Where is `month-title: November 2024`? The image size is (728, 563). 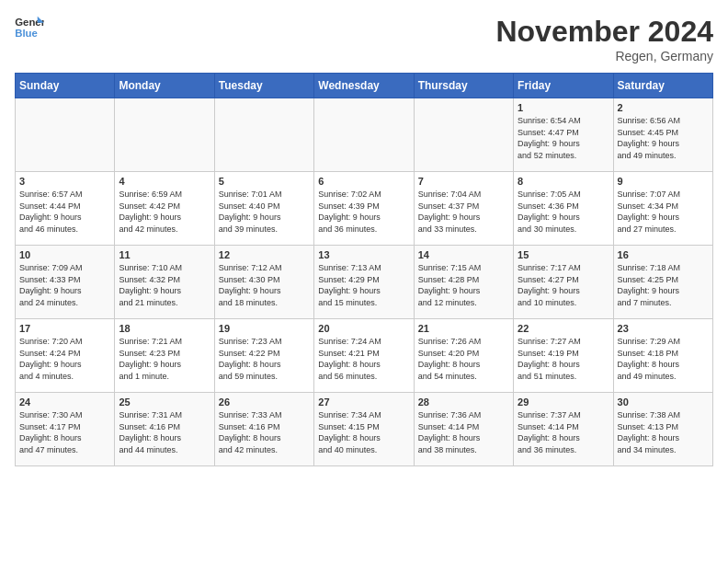 month-title: November 2024 is located at coordinates (605, 31).